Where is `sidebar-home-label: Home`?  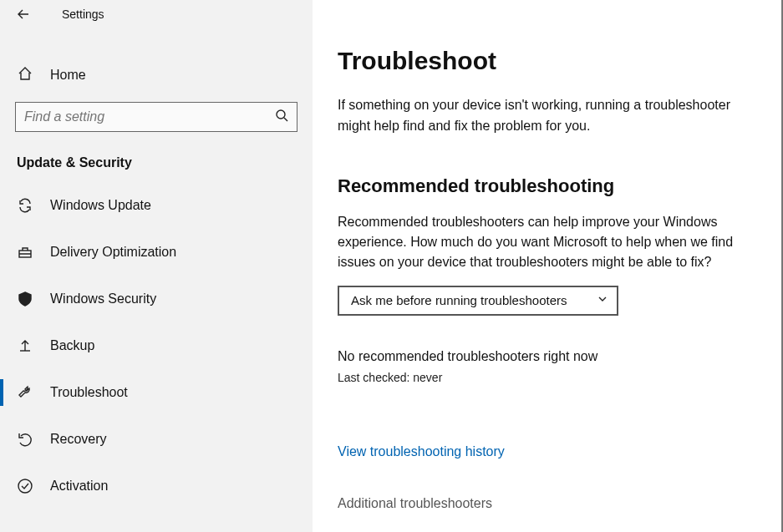 sidebar-home-label: Home is located at coordinates (69, 75).